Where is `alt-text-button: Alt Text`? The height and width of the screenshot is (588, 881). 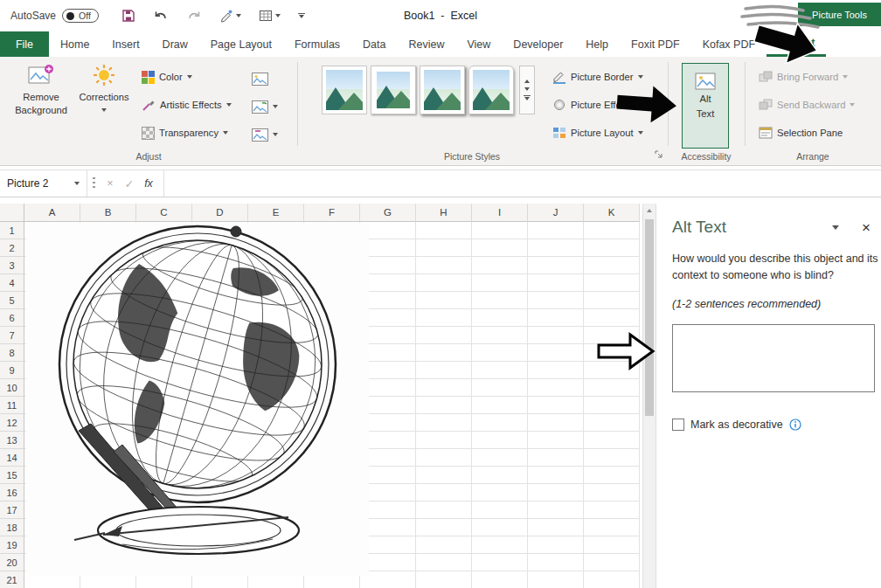
alt-text-button: Alt Text is located at coordinates (705, 106).